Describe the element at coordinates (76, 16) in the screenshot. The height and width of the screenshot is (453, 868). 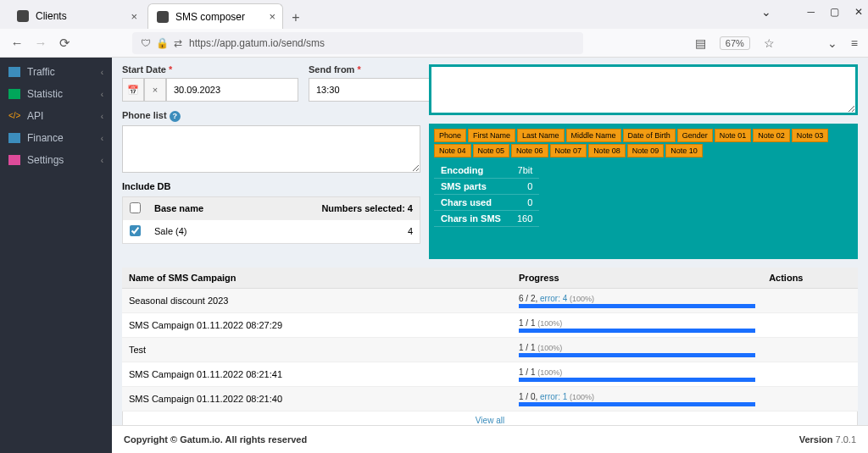
I see `browser-tab-clients: Clients ×` at that location.